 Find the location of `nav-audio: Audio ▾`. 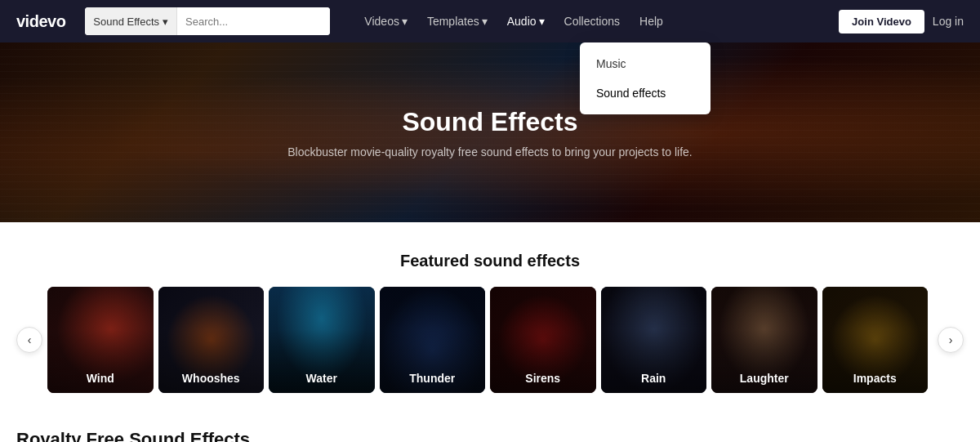

nav-audio: Audio ▾ is located at coordinates (526, 21).